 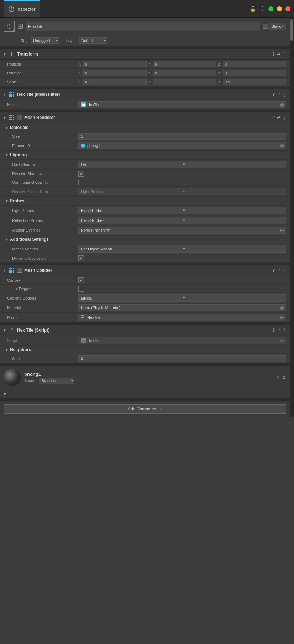 I want to click on convex-checkbox: ✓, so click(x=81, y=280).